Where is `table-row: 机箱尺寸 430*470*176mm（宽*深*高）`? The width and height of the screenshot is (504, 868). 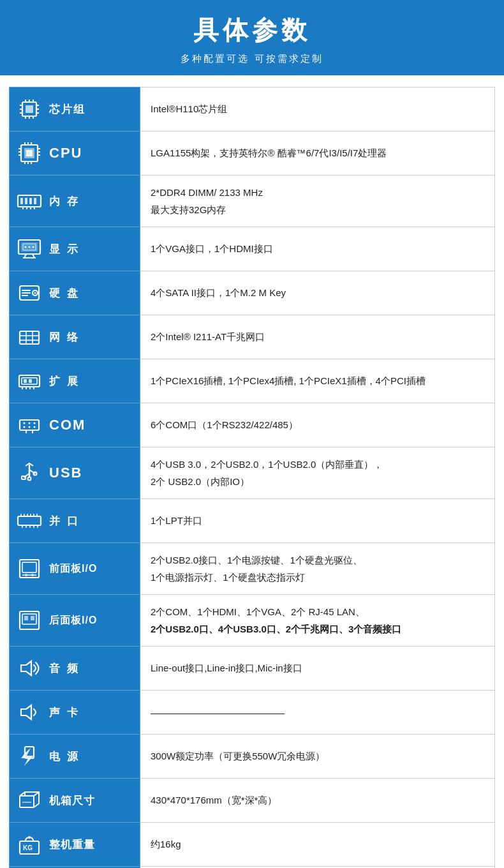 table-row: 机箱尺寸 430*470*176mm（宽*深*高） is located at coordinates (253, 800).